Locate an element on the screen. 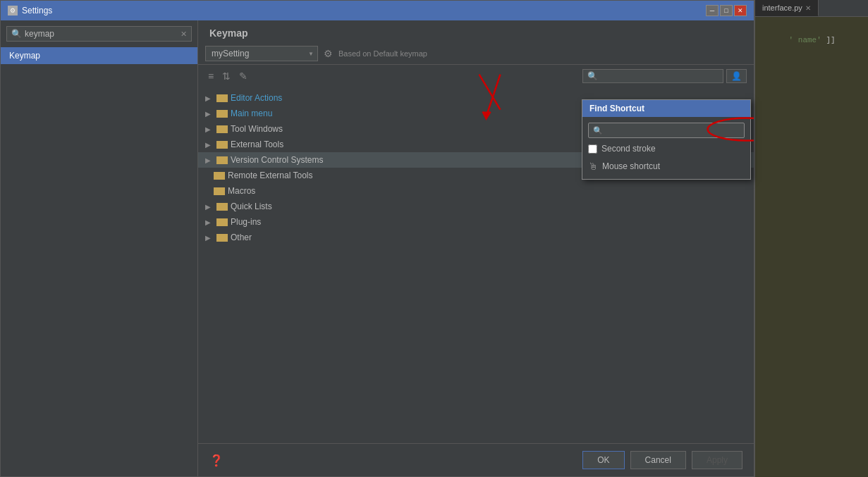  popup-second-stroke-option: Second stroke is located at coordinates (666, 149).